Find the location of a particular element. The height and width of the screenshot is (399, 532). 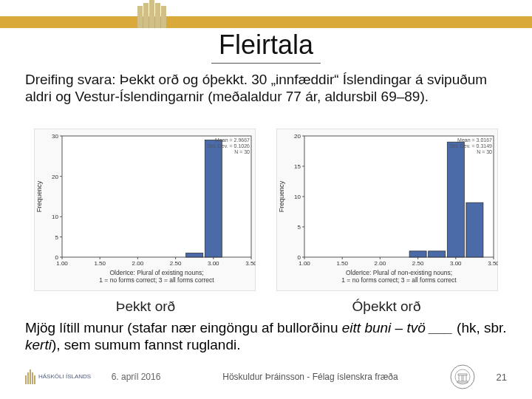

footer-author: Höskuldur Þráinsson - Félag íslenskra fr… is located at coordinates (310, 377).